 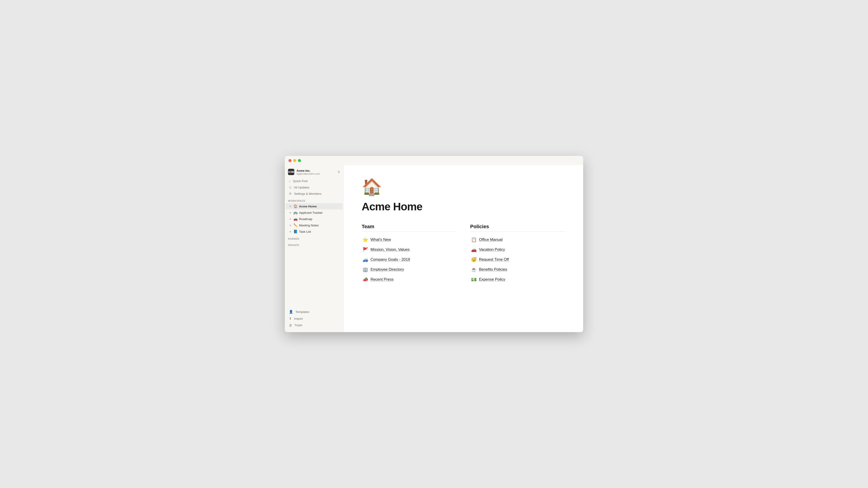 What do you see at coordinates (299, 160) in the screenshot?
I see `maximize-button` at bounding box center [299, 160].